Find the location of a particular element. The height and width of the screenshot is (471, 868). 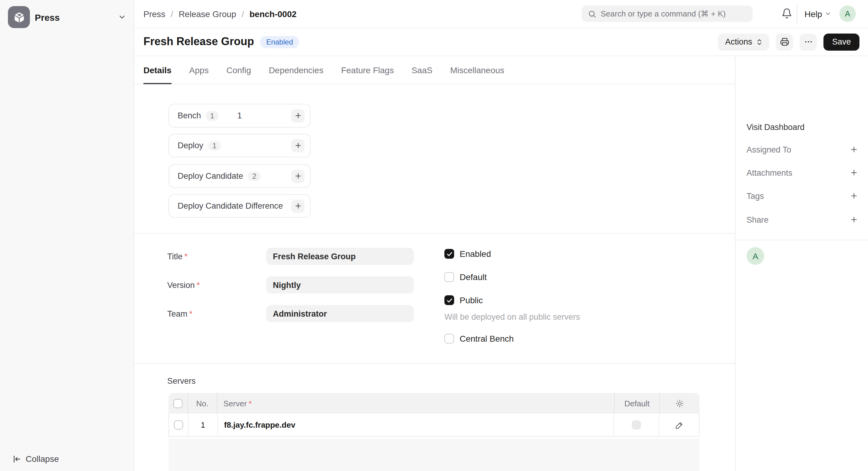

row-select-checkbox is located at coordinates (179, 425).